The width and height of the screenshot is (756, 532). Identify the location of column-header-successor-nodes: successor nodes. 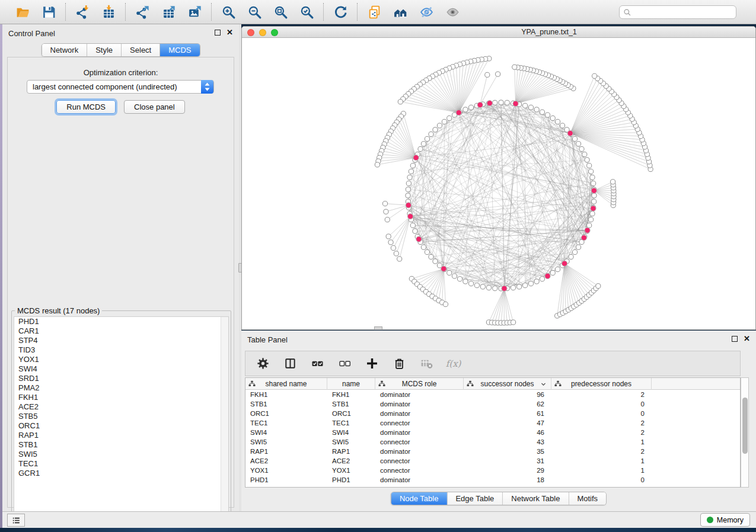
(508, 384).